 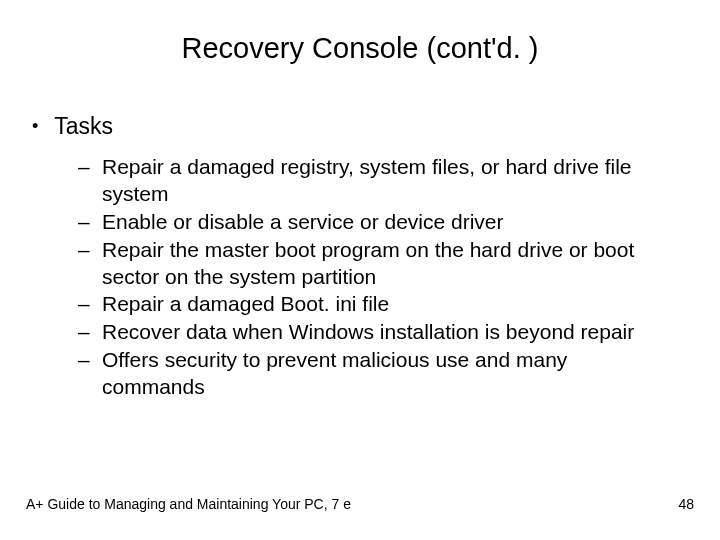 I want to click on slide-title: Recovery Console (cont'd. ), so click(x=360, y=48).